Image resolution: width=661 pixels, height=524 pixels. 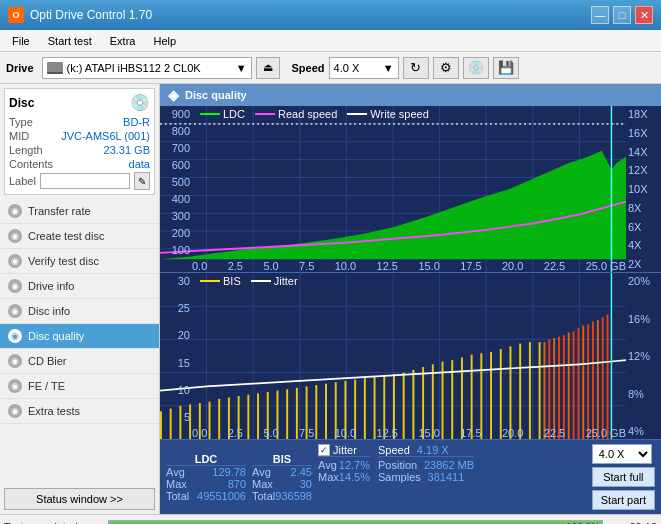 What do you see at coordinates (282, 496) in the screenshot?
I see `bis-total-row: Total 936598` at bounding box center [282, 496].